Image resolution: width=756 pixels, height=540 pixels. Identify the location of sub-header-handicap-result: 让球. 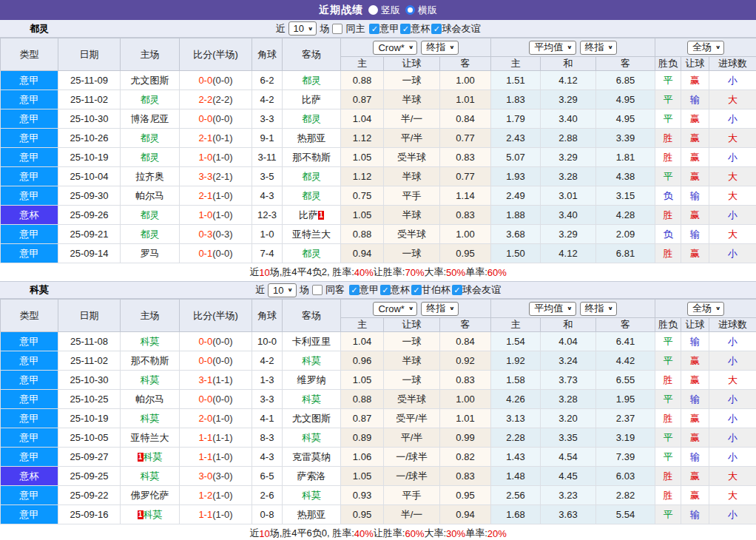
(695, 64).